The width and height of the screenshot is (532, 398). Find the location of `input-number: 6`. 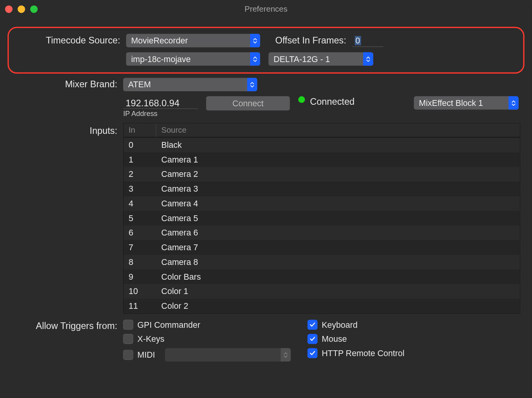

input-number: 6 is located at coordinates (140, 233).